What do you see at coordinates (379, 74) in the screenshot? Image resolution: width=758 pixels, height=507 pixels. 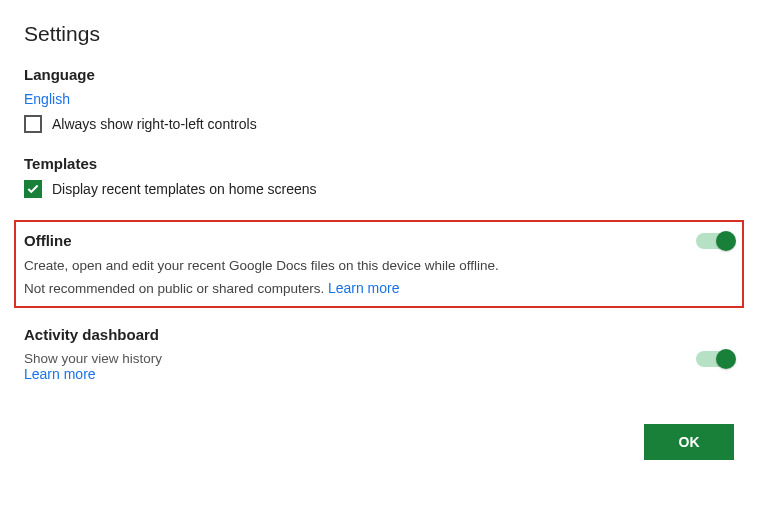 I see `language-heading: Language` at bounding box center [379, 74].